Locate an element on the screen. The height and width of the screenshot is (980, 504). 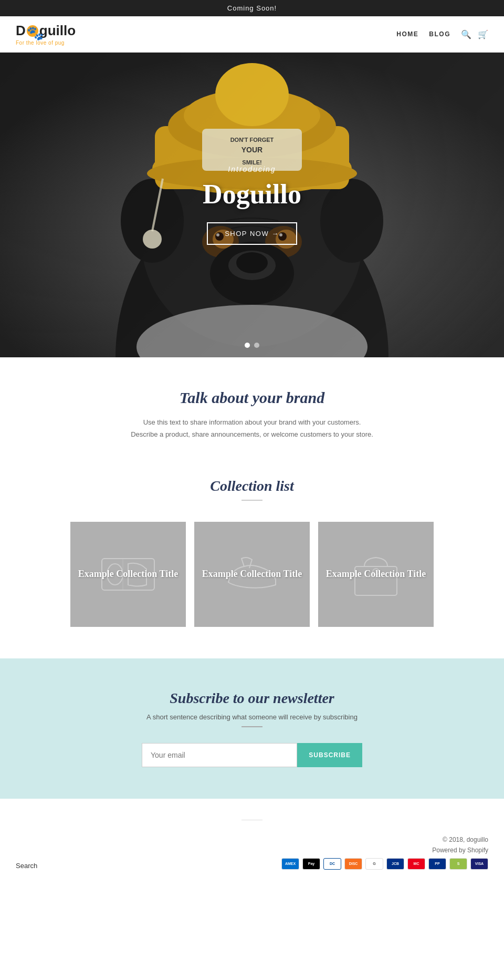
main-nav: HOME BLOG 🔍 🛒 is located at coordinates (442, 35).